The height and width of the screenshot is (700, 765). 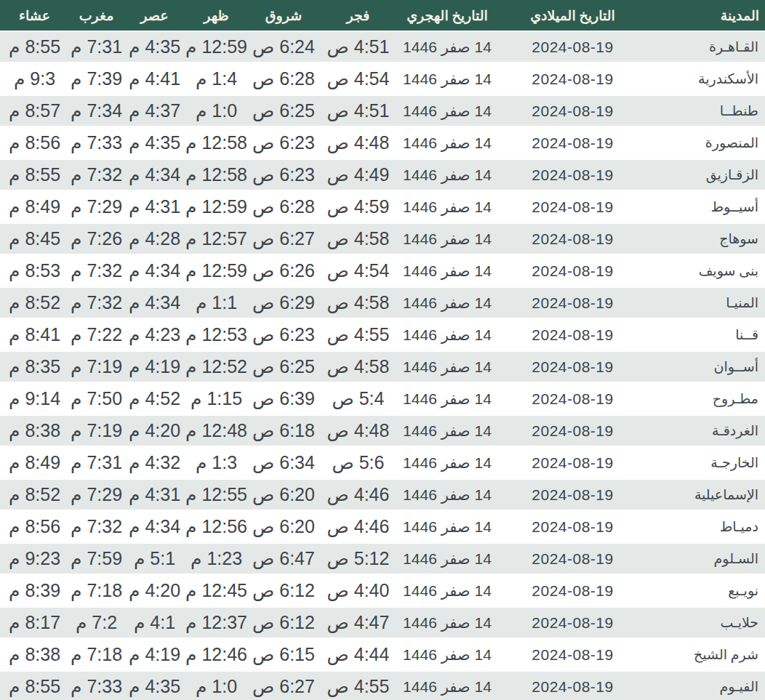 What do you see at coordinates (706, 656) in the screenshot?
I see `cell-city: شرم الشيخ` at bounding box center [706, 656].